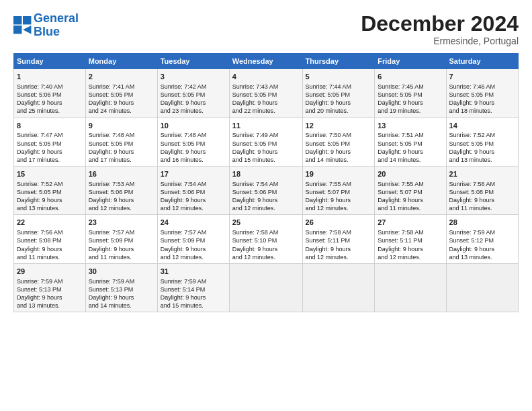 Image resolution: width=532 pixels, height=411 pixels. Describe the element at coordinates (266, 240) in the screenshot. I see `cell-info-line: Sunset: 5:10 PM` at that location.